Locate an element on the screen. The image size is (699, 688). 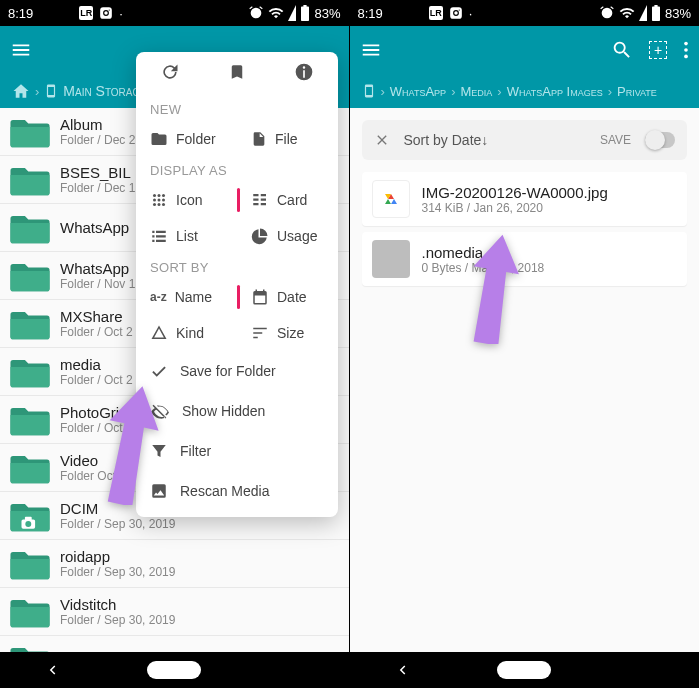
file-sub: Folder / Dec 2 is located at coordinates (98, 140).